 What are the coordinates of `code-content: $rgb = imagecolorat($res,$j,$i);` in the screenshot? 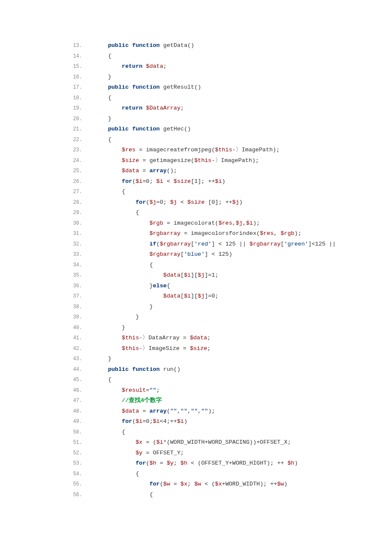 It's located at (177, 223).